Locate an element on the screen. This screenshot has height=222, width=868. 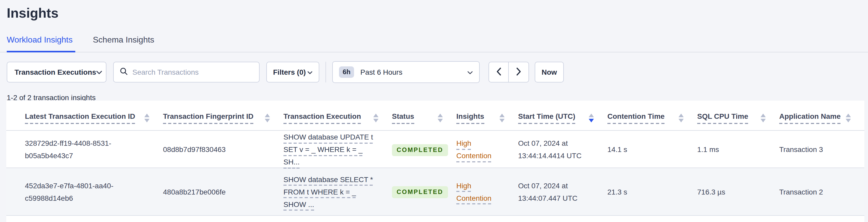
column-header-sql-cpu-time: SQL CPU Time is located at coordinates (738, 121).